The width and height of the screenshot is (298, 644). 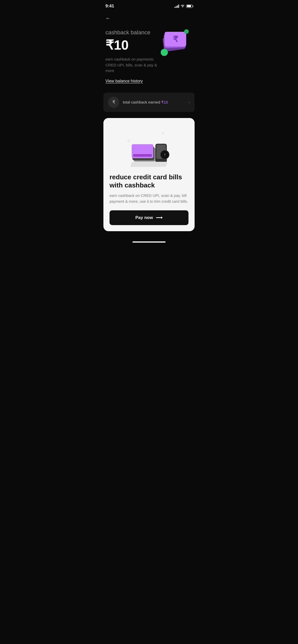 What do you see at coordinates (176, 46) in the screenshot?
I see `rupee-illustration: ₹` at bounding box center [176, 46].